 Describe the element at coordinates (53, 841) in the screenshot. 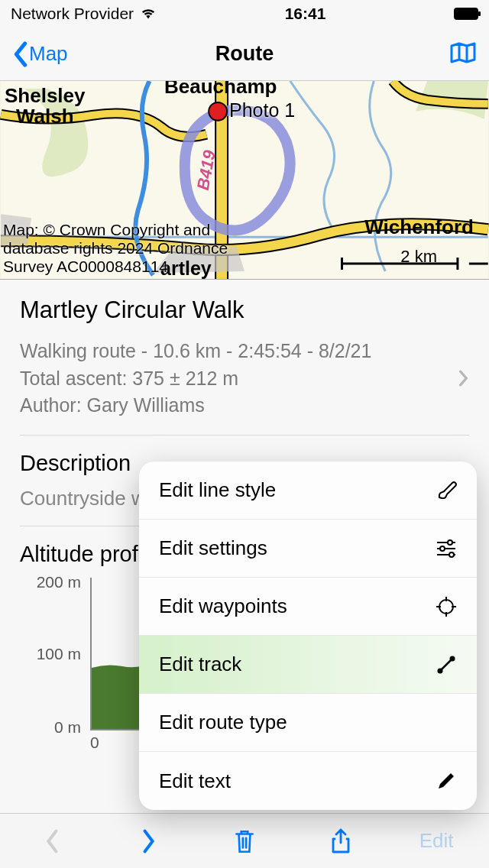

I see `toolbar-prev-button` at that location.